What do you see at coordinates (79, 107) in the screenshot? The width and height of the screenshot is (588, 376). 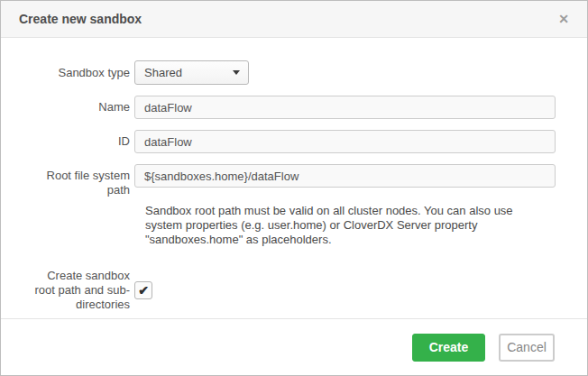 I see `name-label: Name` at bounding box center [79, 107].